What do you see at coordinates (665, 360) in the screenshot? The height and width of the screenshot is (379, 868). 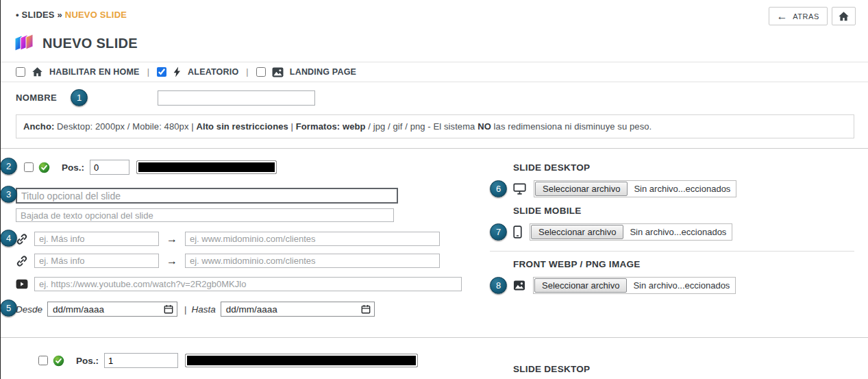 I see `slide2-right-column: SLIDE DESKTOP` at bounding box center [665, 360].